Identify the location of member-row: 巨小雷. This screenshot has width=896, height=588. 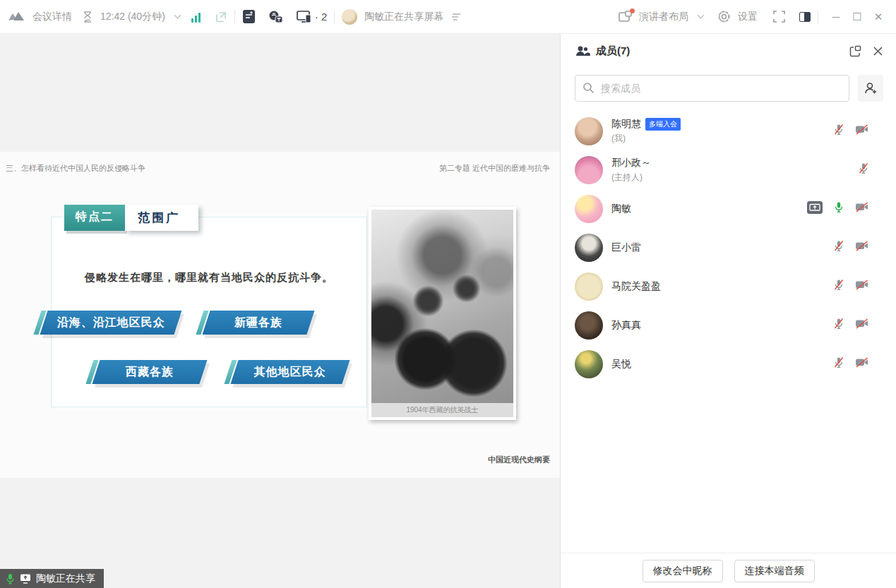
(729, 247).